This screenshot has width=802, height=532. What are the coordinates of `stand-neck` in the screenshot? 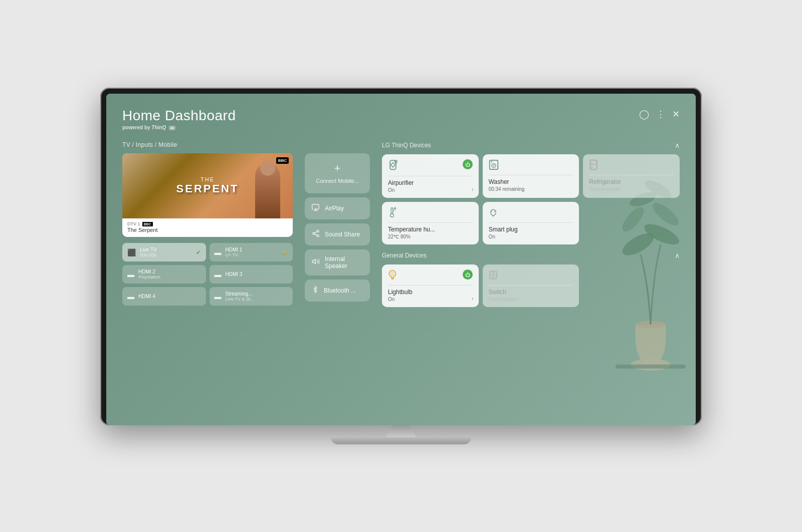 It's located at (401, 431).